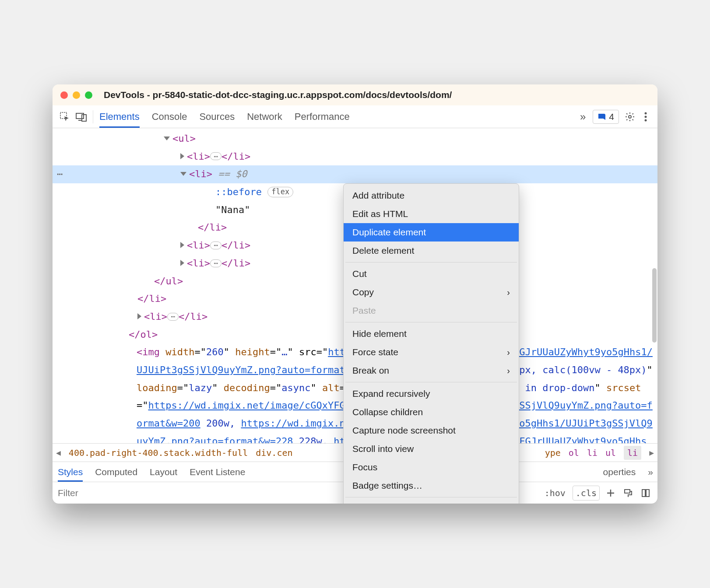 This screenshot has width=710, height=588. What do you see at coordinates (646, 493) in the screenshot?
I see `computed-toggle-icon` at bounding box center [646, 493].